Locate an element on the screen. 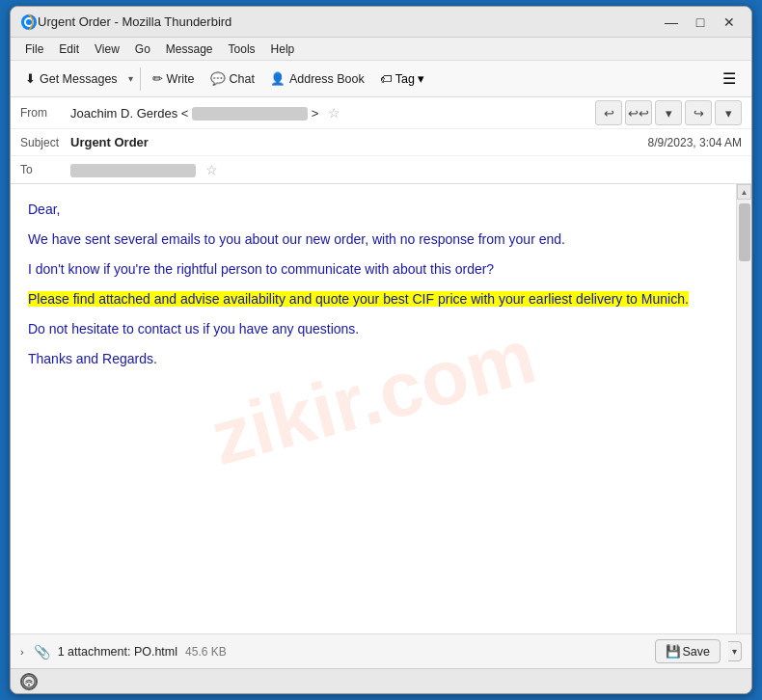 This screenshot has height=700, width=762. from-suffix: > is located at coordinates (315, 114).